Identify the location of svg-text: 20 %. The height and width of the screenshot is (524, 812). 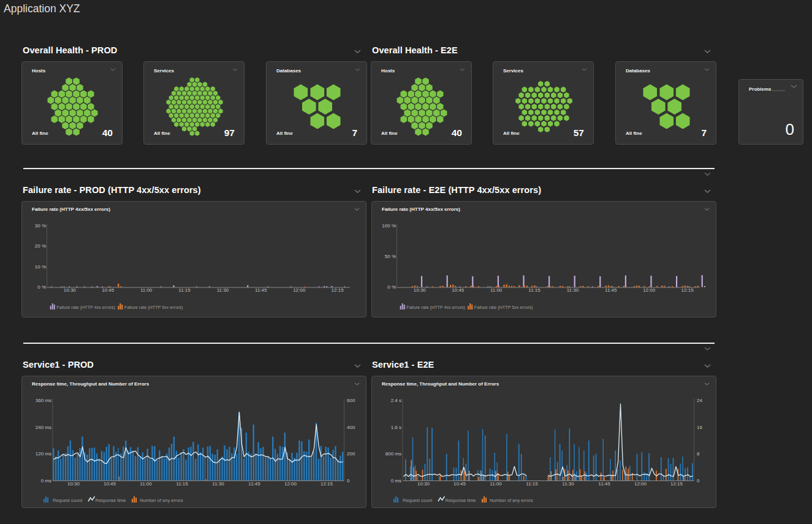
(40, 246).